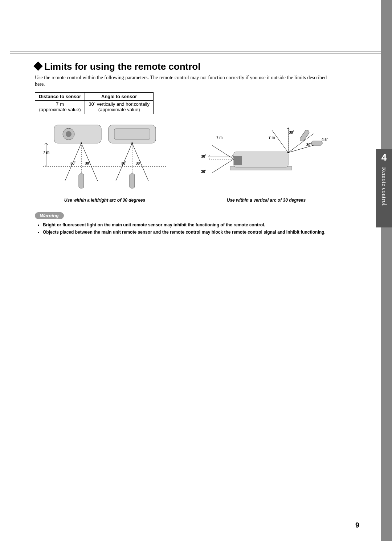 The height and width of the screenshot is (541, 392). Describe the element at coordinates (49, 216) in the screenshot. I see `warning-pill: Warning` at that location.